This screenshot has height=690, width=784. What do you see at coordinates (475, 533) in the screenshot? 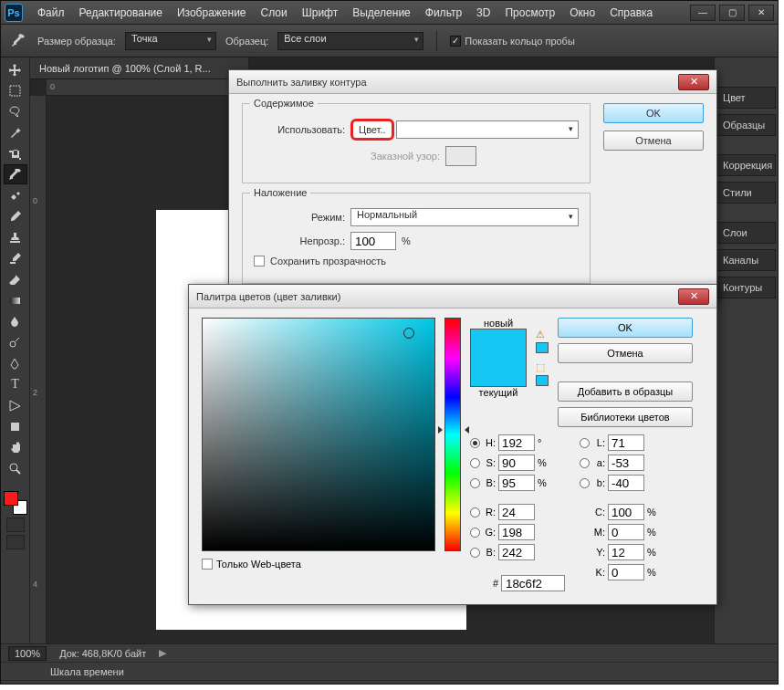
I see `g-radio` at bounding box center [475, 533].